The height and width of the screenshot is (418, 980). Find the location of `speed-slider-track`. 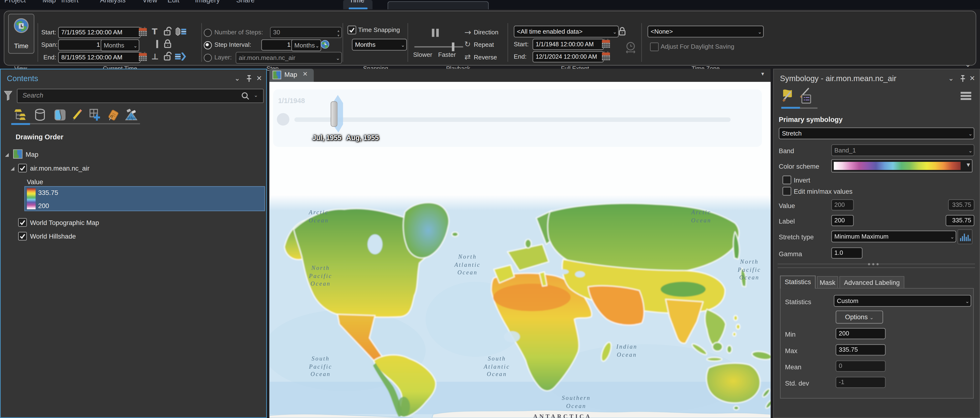

speed-slider-track is located at coordinates (439, 47).